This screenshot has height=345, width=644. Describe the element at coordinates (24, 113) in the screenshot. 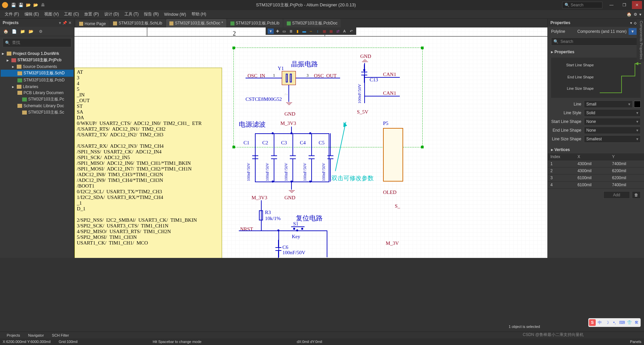

I see `sch-icon` at that location.